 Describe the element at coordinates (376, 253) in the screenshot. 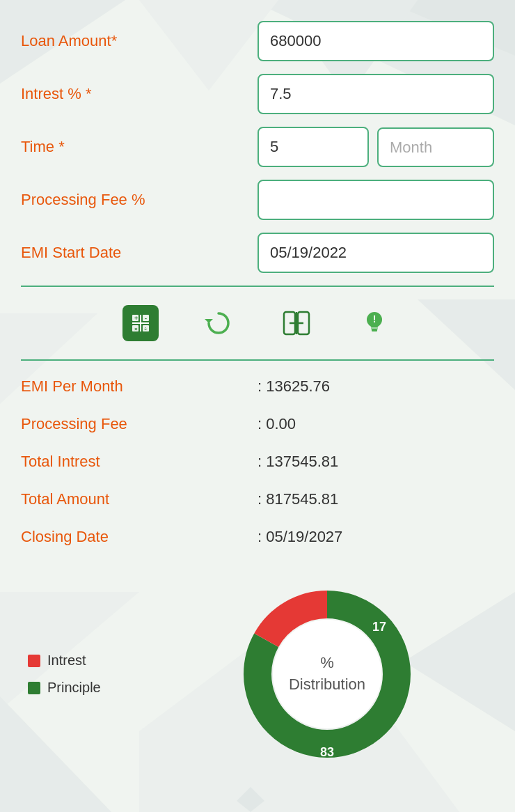

I see `emi-start-date-input` at that location.